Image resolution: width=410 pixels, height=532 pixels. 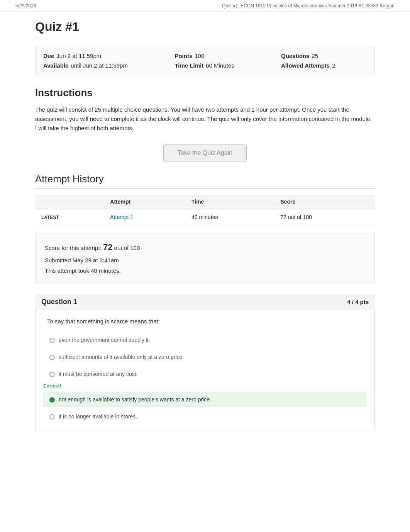 What do you see at coordinates (315, 56) in the screenshot?
I see `questions-value: 25` at bounding box center [315, 56].